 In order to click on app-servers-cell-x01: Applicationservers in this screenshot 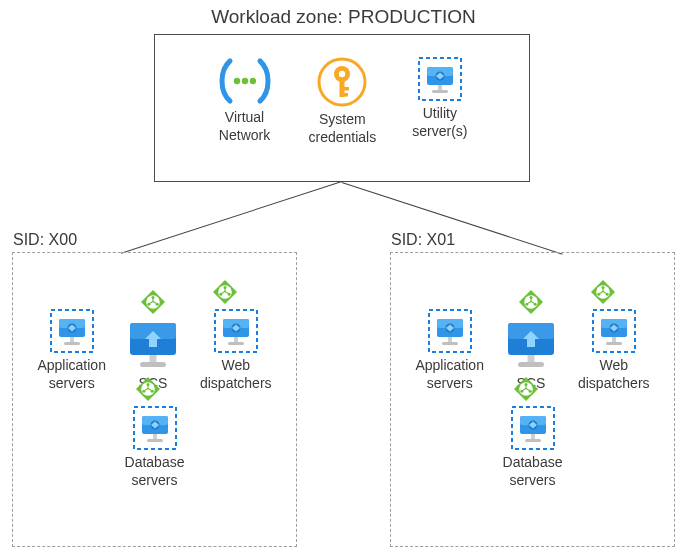, I will do `click(450, 350)`.